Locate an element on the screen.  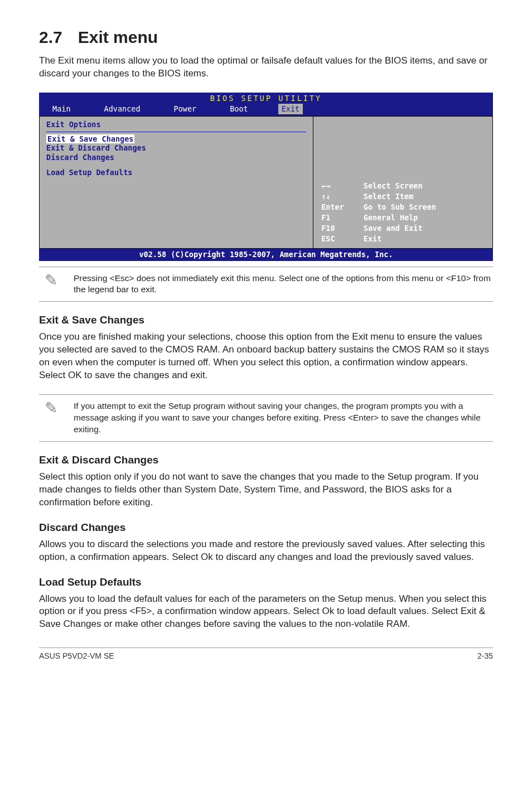
bios-help-table: ←→Select Screen ↑↓Select Item EnterGo to… is located at coordinates (403, 212).